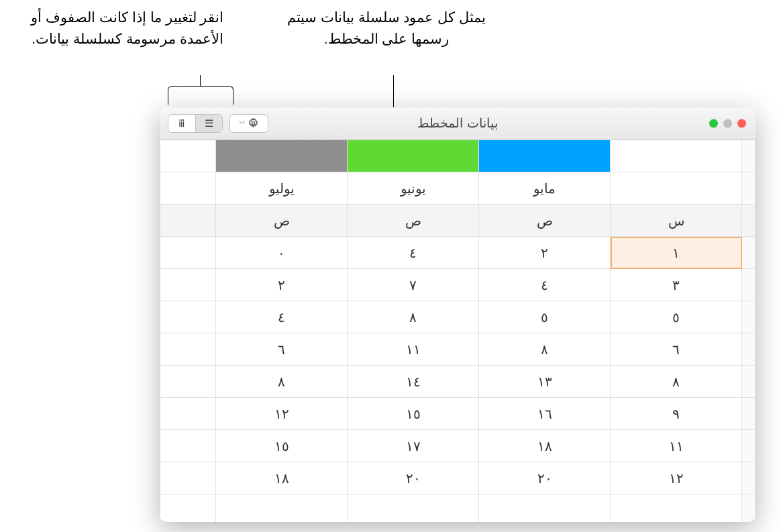  What do you see at coordinates (413, 221) in the screenshot?
I see `axis-label-june: ص` at bounding box center [413, 221].